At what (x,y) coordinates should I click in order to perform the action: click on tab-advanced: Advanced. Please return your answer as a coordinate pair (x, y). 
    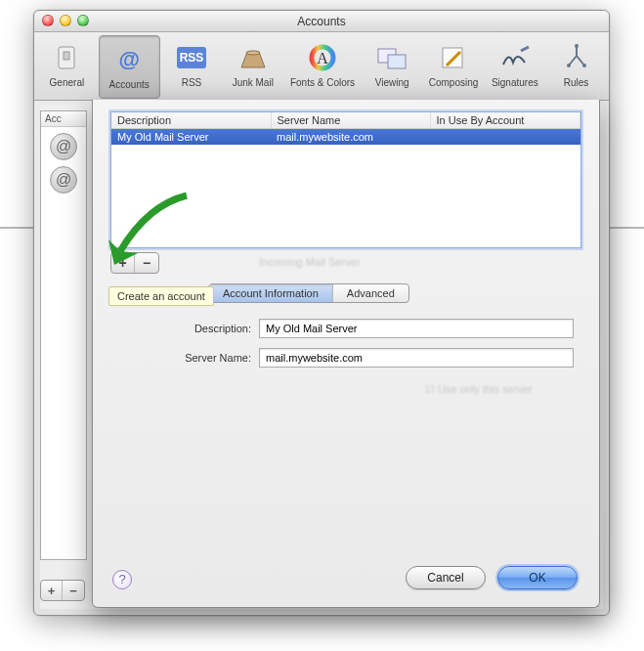
    Looking at the image, I should click on (371, 293).